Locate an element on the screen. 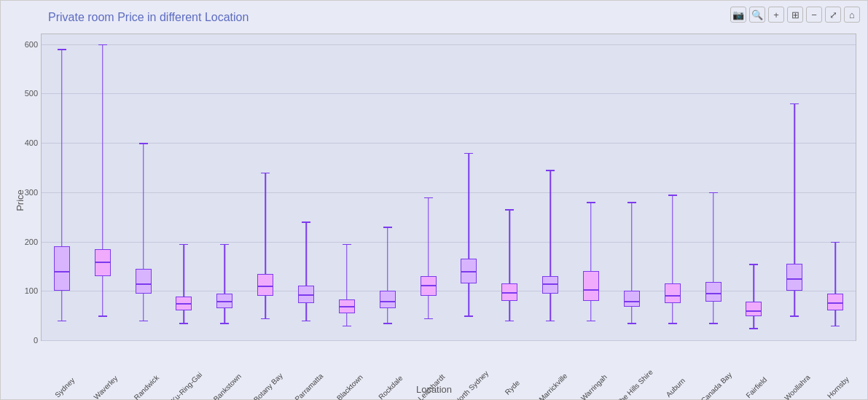 The image size is (868, 400). x-axis-tick-label: Randwick is located at coordinates (146, 387).